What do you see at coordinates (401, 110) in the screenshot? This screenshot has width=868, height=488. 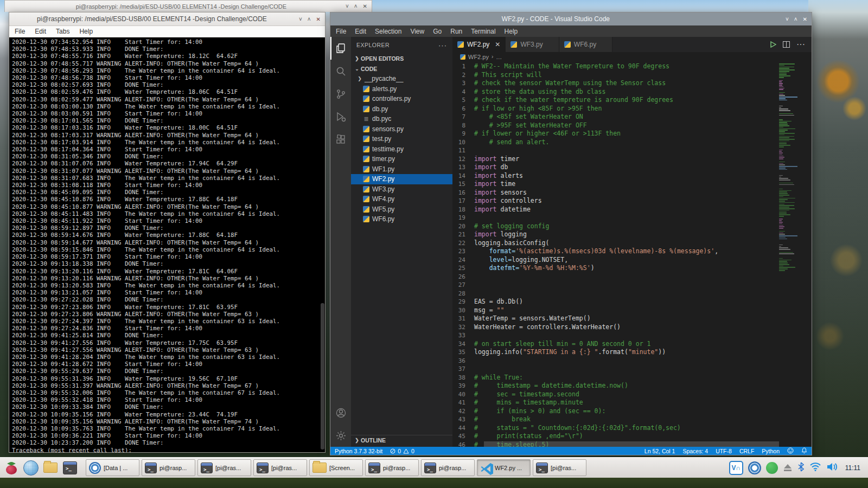 I see `file-item-db.py: db.py` at bounding box center [401, 110].